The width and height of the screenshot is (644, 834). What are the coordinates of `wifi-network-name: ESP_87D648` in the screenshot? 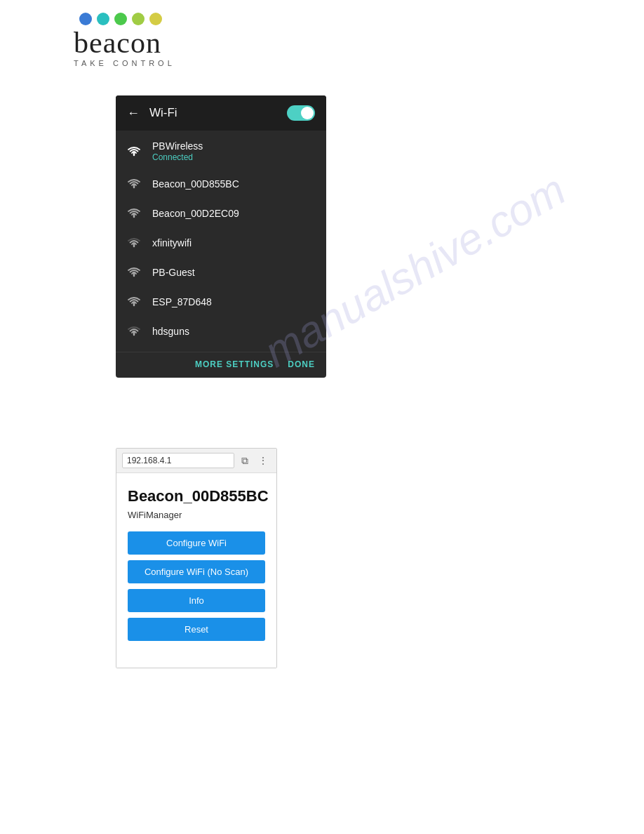 It's located at (182, 302).